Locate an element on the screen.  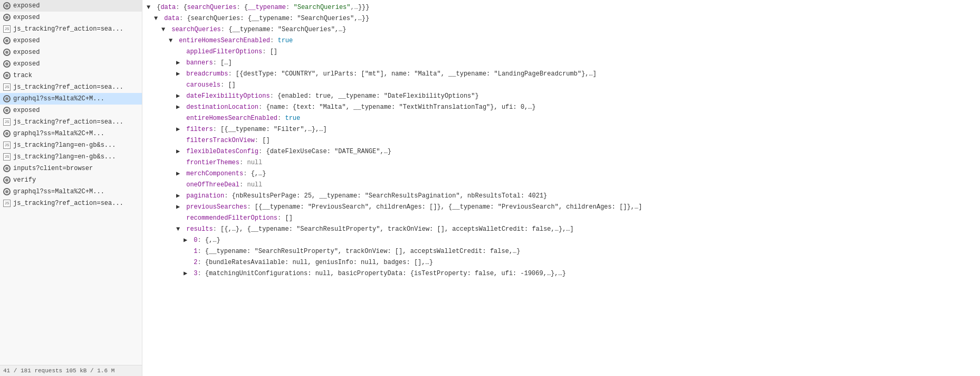
tree-content: banners: […] is located at coordinates (207, 63).